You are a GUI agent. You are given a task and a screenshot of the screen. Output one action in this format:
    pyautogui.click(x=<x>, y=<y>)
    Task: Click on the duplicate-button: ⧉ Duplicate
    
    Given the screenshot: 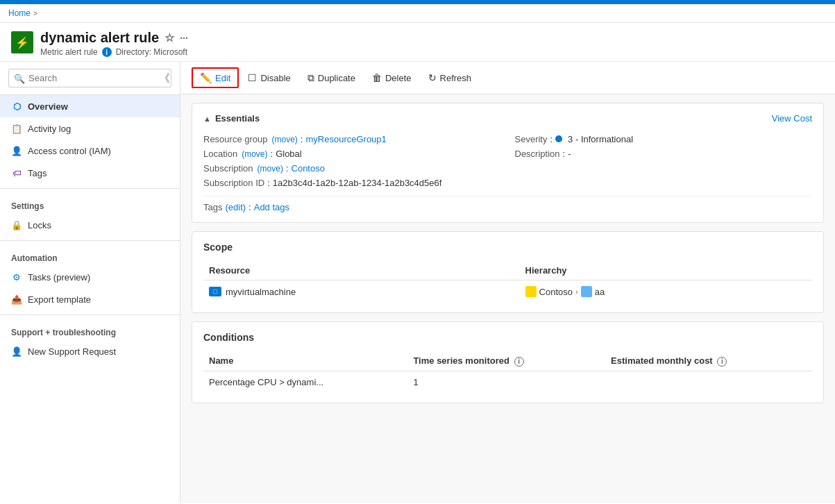 What is the action you would take?
    pyautogui.click(x=332, y=78)
    